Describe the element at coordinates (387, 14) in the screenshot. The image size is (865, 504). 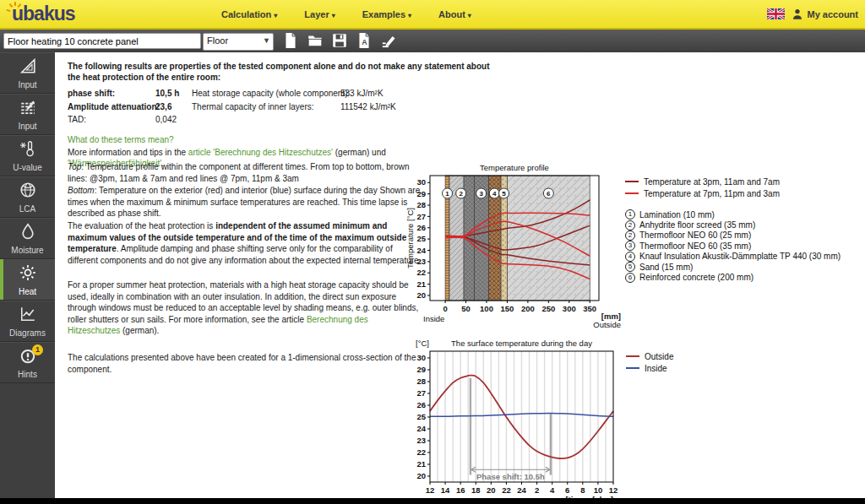
I see `nav-item-examples: Examples▾` at that location.